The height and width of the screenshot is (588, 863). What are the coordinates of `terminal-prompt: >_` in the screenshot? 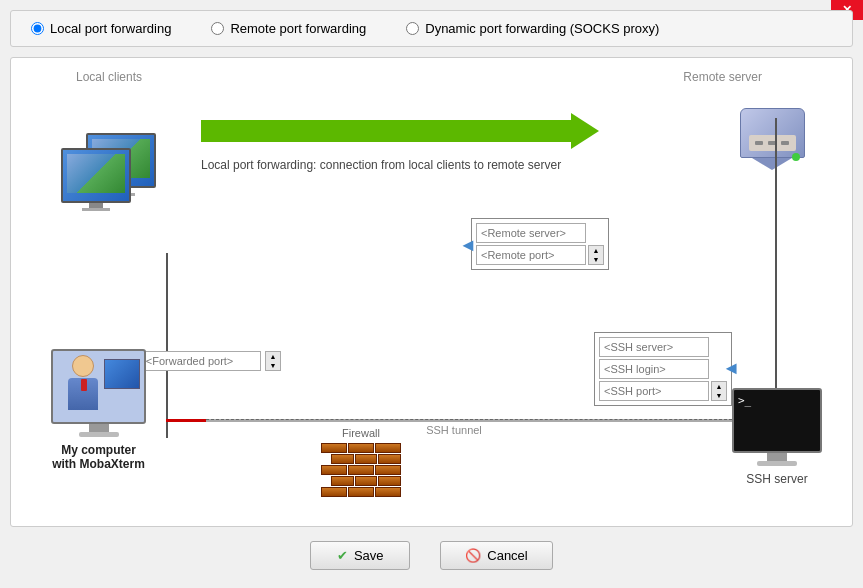 It's located at (744, 400).